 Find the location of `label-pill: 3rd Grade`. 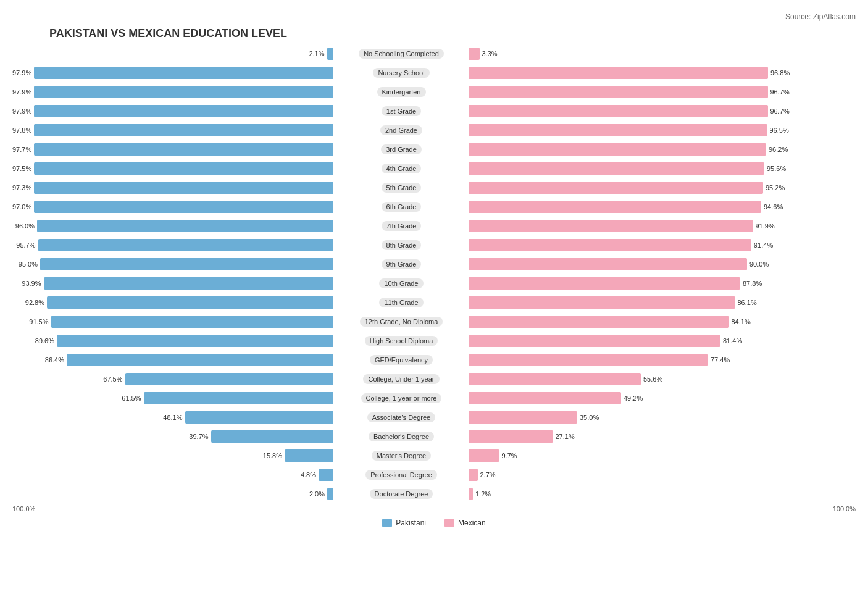

label-pill: 3rd Grade is located at coordinates (401, 149).